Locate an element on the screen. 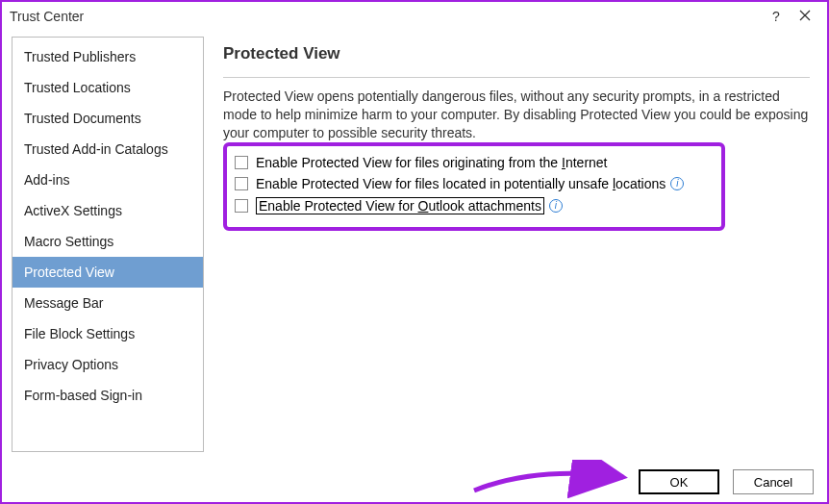 This screenshot has height=504, width=829. titlebar: Trust Center ? is located at coordinates (414, 16).